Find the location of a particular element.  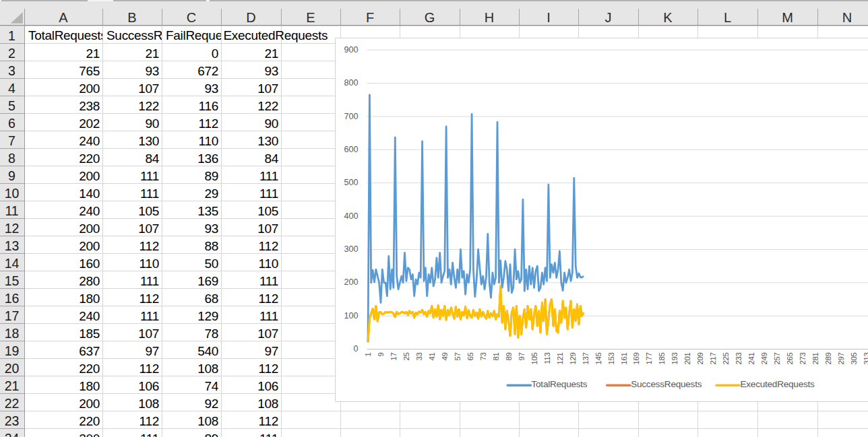

svg-text: 217 is located at coordinates (713, 359).